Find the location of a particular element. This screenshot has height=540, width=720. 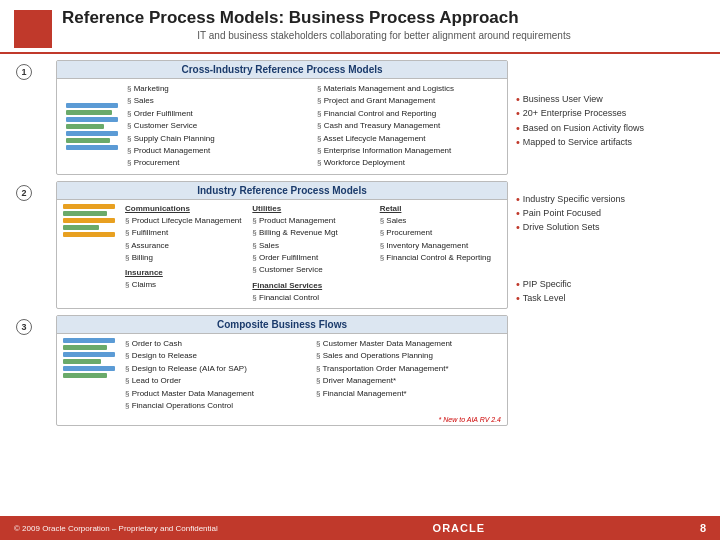

section-2-diagram is located at coordinates (92, 254).